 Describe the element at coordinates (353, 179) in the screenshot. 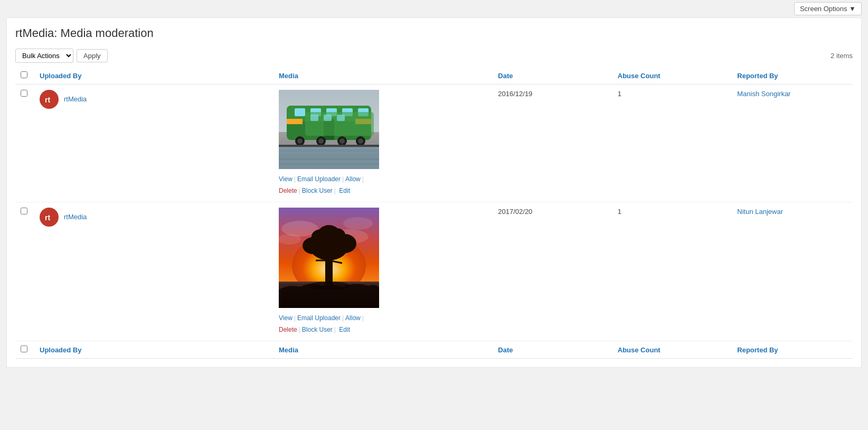

I see `row1-allow-link: Allow` at that location.